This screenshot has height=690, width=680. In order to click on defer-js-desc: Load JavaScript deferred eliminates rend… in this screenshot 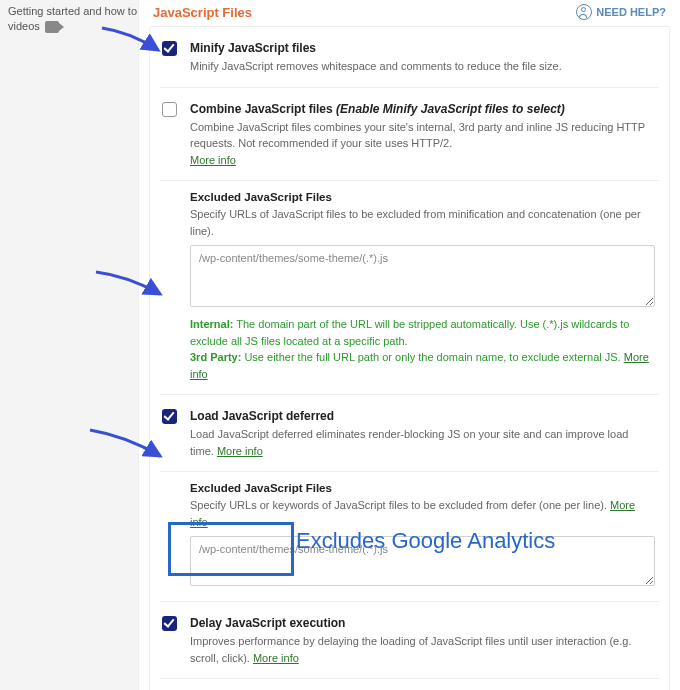, I will do `click(422, 442)`.